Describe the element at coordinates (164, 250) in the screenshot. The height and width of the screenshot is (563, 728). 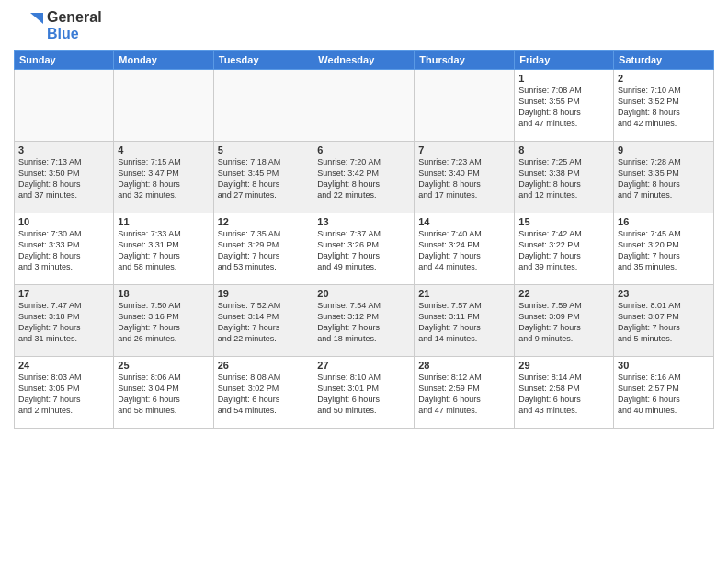
I see `day-info: Sunrise: 7:33 AMSunset: 3:31 PMDaylight:…` at that location.